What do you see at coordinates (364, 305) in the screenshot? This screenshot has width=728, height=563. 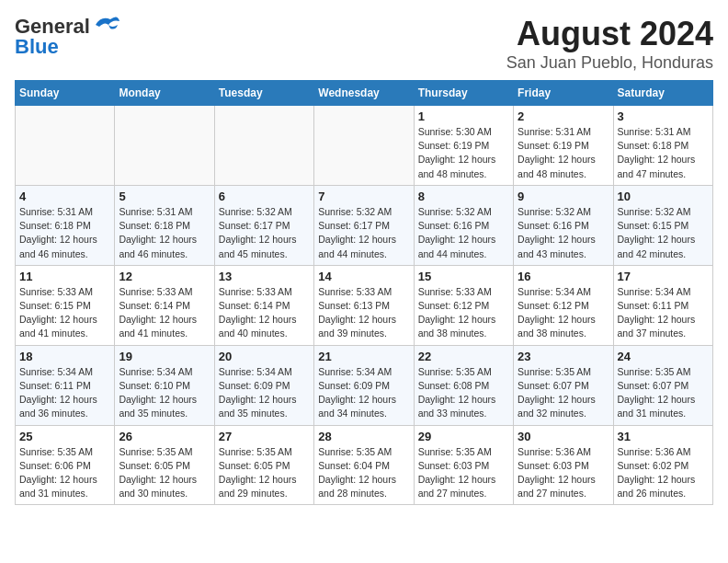 I see `week-row-3: 11Sunrise: 5:33 AMSunset: 6:15 PMDayligh…` at bounding box center [364, 305].